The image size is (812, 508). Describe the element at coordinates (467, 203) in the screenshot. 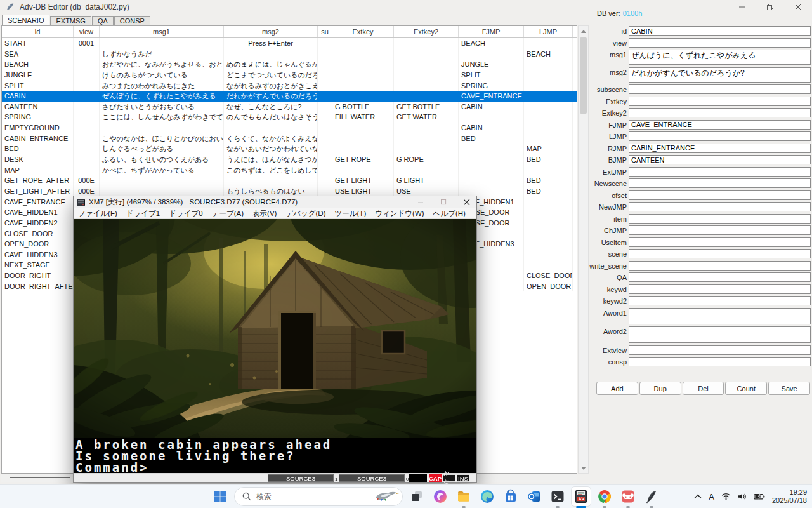

I see `xm7-close-button` at that location.